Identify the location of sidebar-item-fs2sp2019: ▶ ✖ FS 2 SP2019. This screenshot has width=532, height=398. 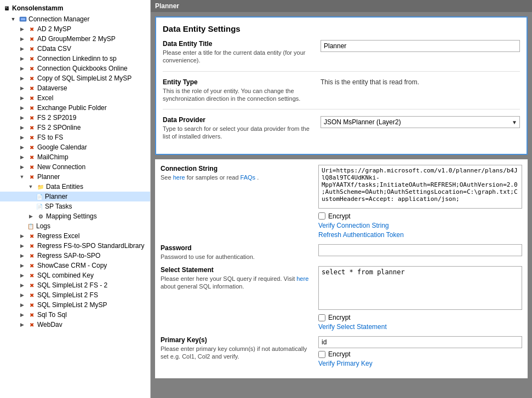
(75, 118).